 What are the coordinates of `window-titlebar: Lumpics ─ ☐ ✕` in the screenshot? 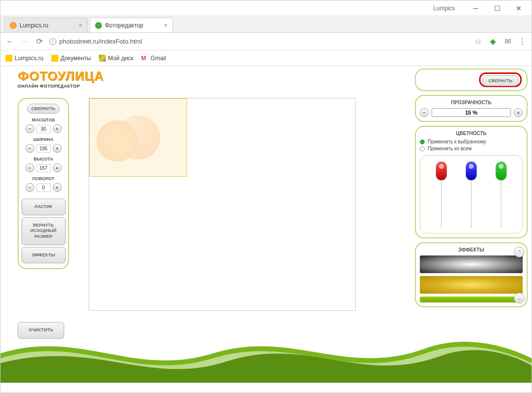 It's located at (266, 8).